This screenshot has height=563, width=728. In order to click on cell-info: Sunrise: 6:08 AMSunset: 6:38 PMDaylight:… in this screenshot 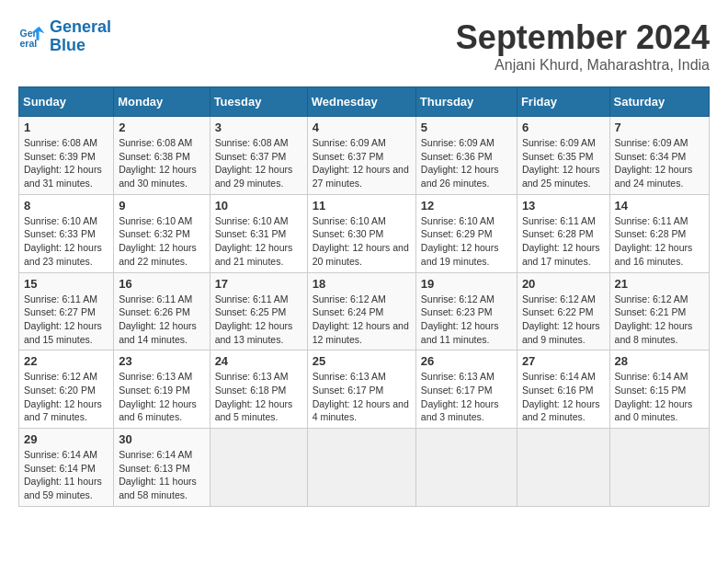, I will do `click(162, 164)`.